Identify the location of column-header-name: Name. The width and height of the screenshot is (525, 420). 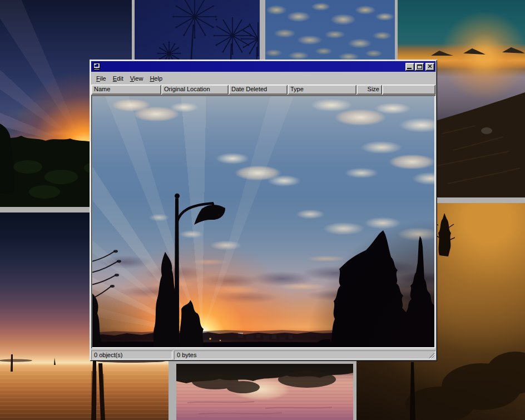
(126, 90).